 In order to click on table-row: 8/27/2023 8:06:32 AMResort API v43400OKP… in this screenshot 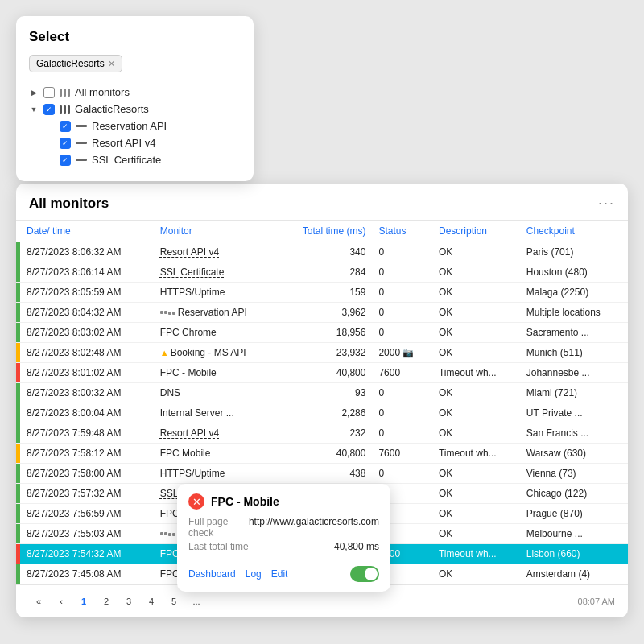, I will do `click(322, 253)`.